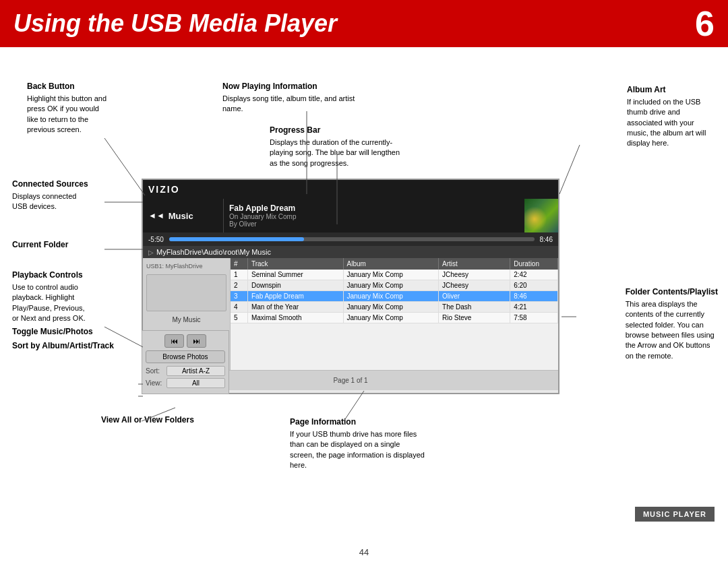 The width and height of the screenshot is (728, 562). Describe the element at coordinates (239, 275) in the screenshot. I see `cell-num: 1` at that location.